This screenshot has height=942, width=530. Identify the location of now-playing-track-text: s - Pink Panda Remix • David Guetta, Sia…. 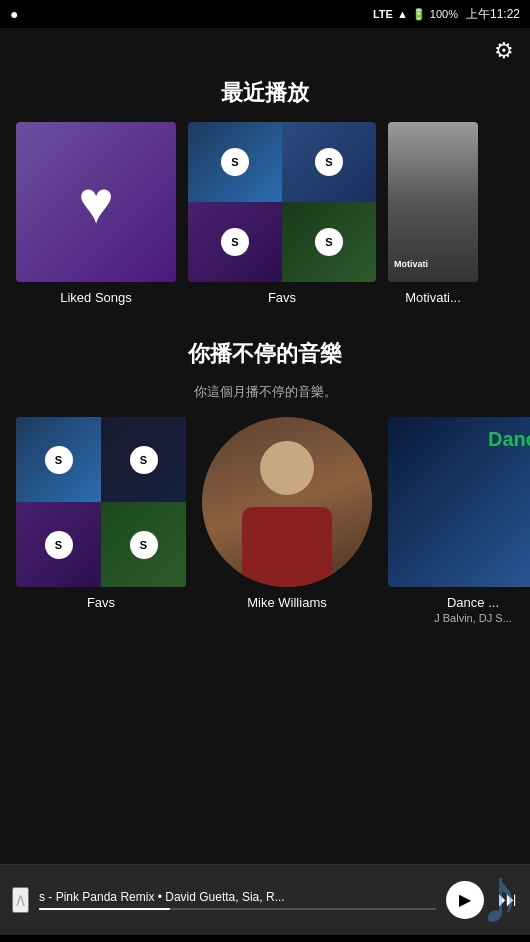
(238, 897).